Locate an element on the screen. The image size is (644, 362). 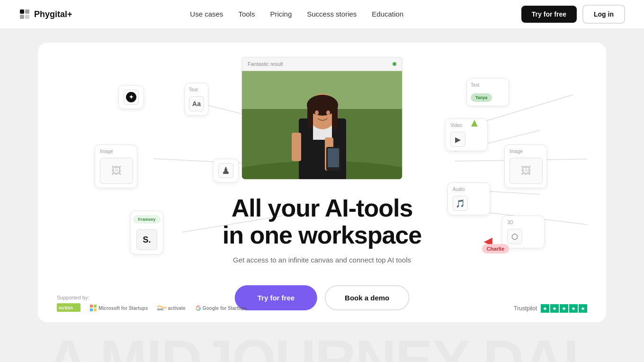
ai-tool-box: ✦ is located at coordinates (131, 97).